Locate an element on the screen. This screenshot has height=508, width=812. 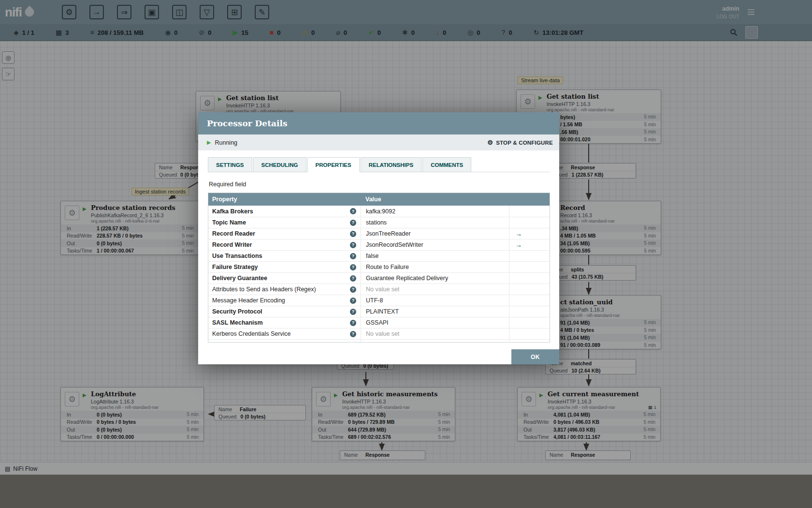
property-row: Record Reader ? JsonTreeReader → is located at coordinates (379, 233).